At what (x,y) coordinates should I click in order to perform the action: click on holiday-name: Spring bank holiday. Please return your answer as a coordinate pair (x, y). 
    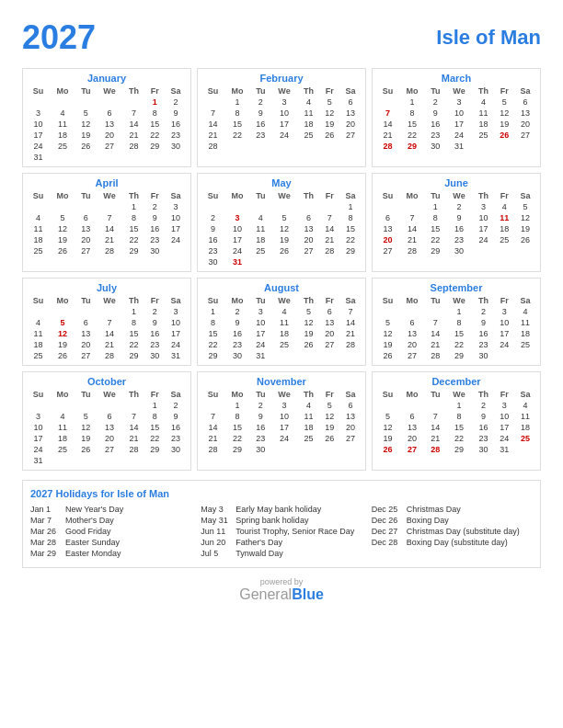
    Looking at the image, I should click on (272, 520).